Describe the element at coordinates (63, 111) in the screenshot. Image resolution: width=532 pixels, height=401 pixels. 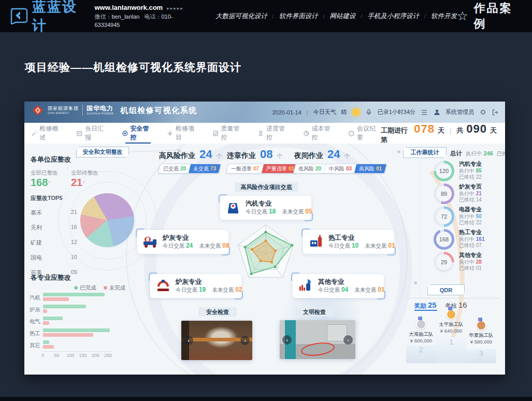
I see `brand-group: 国家能源集团 CHN ENERGY` at that location.